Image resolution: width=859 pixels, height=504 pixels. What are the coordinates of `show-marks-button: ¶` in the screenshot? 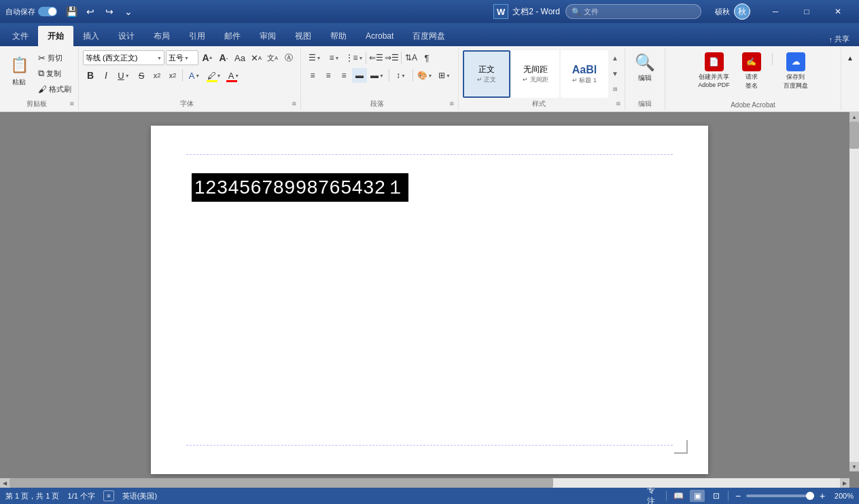 It's located at (427, 58).